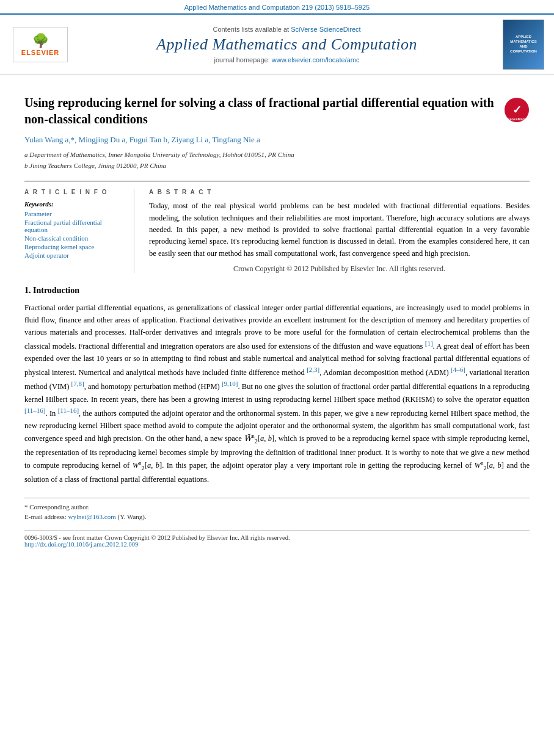 This screenshot has width=554, height=756. What do you see at coordinates (40, 41) in the screenshot?
I see `logo-tree-icon: 🌳` at bounding box center [40, 41].